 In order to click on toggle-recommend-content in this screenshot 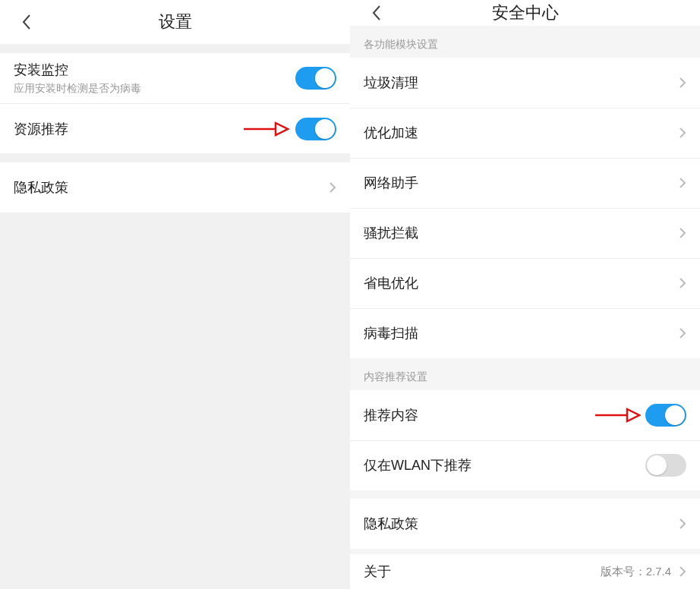, I will do `click(666, 415)`.